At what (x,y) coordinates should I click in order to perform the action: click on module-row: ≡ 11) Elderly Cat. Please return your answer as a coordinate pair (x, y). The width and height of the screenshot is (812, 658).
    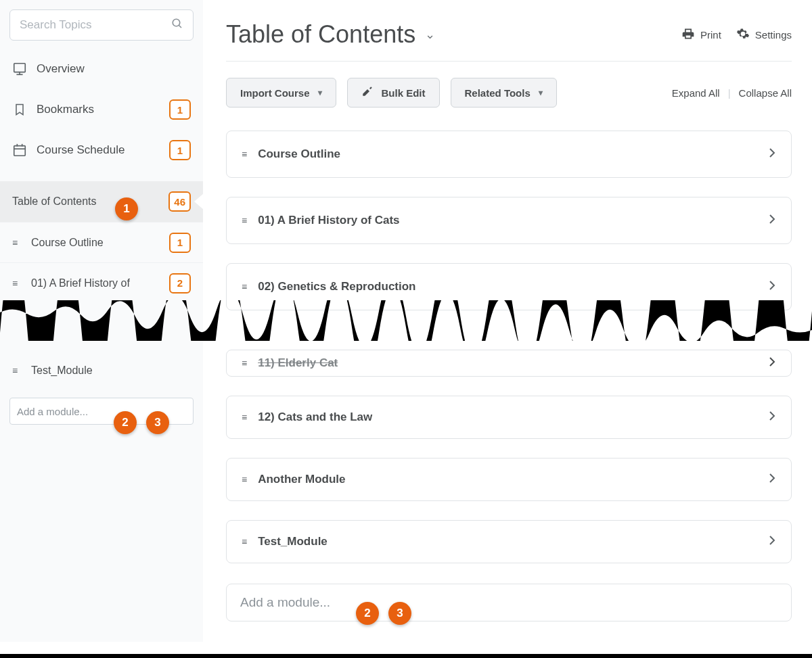
    Looking at the image, I should click on (509, 363).